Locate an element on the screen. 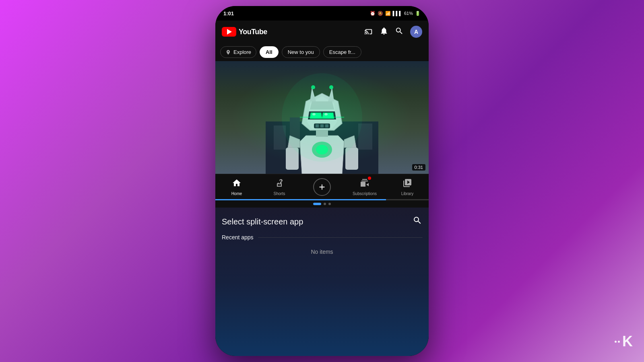 The height and width of the screenshot is (362, 644). all-chip: All is located at coordinates (269, 52).